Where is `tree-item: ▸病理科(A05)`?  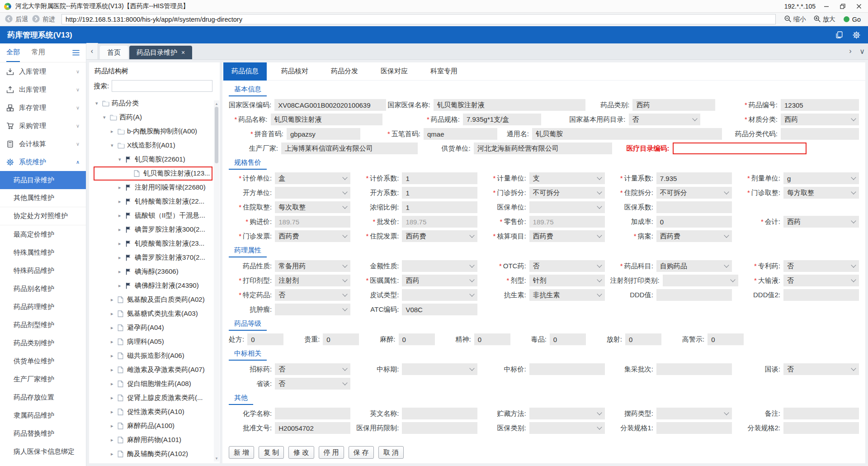 tree-item: ▸病理科(A05) is located at coordinates (153, 342).